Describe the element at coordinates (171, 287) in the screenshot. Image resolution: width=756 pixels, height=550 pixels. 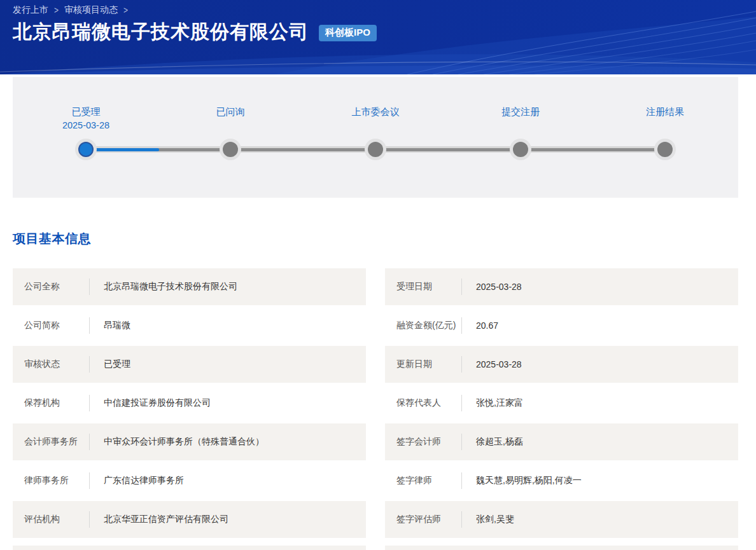
I see `row-value: 北京昂瑞微电子技术股份有限公司` at that location.